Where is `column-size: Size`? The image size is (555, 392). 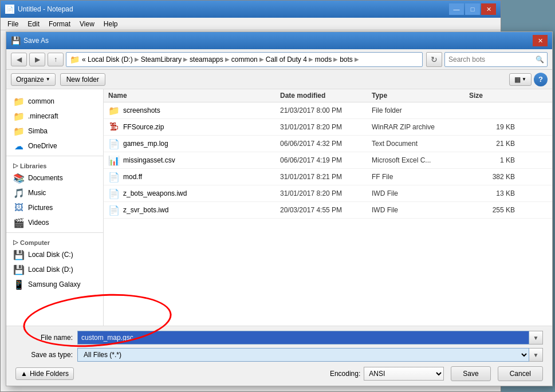
column-size: Size is located at coordinates (492, 96).